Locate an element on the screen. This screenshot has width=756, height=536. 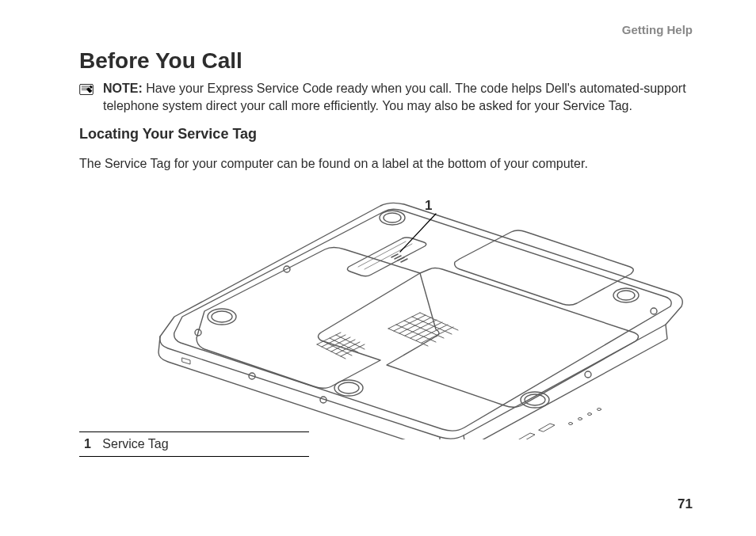
note-label: NOTE: is located at coordinates (123, 89).